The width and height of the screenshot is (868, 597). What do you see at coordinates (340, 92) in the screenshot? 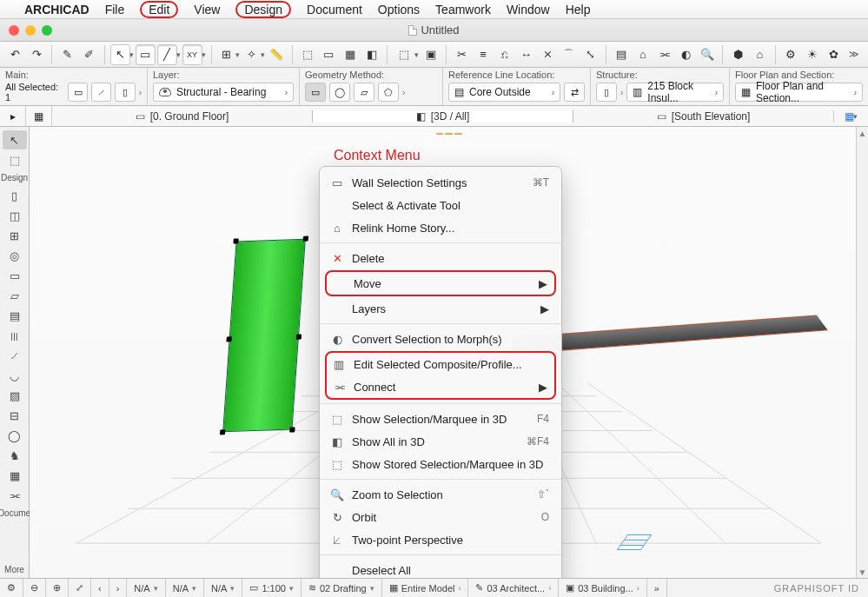
I see `geom-curved-icon: ◯` at bounding box center [340, 92].